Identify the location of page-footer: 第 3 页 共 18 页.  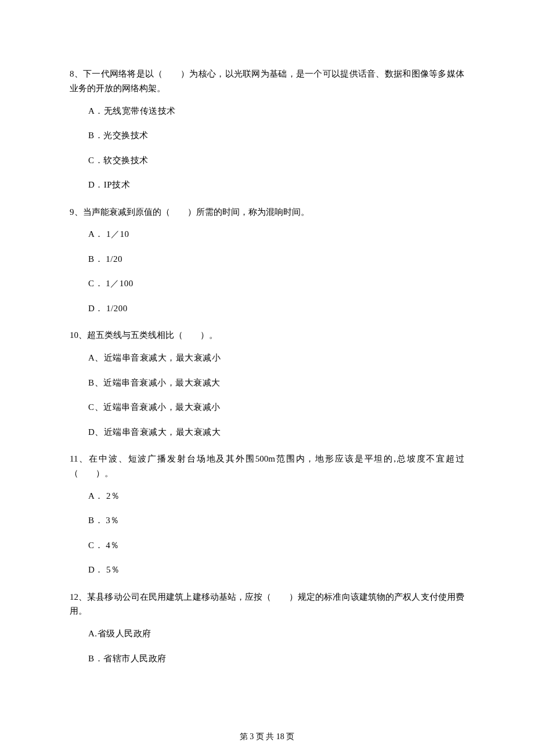
(267, 737).